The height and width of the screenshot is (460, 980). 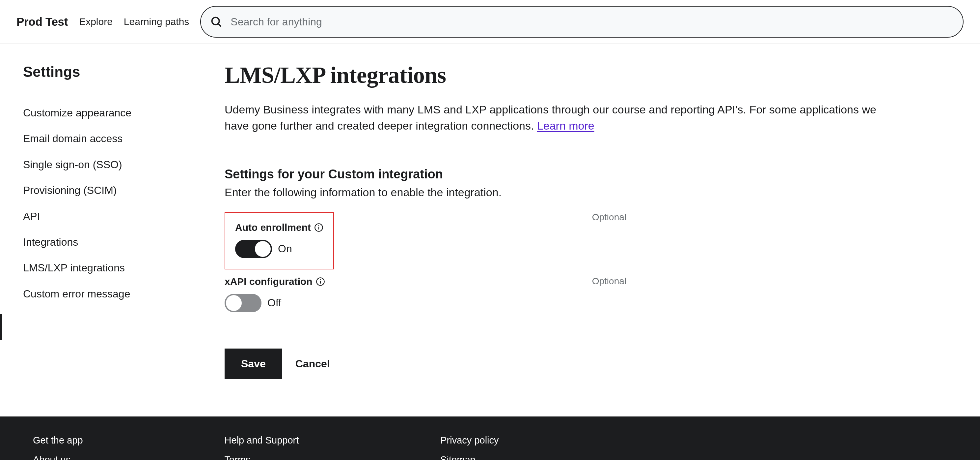 I want to click on search-bar, so click(x=582, y=22).